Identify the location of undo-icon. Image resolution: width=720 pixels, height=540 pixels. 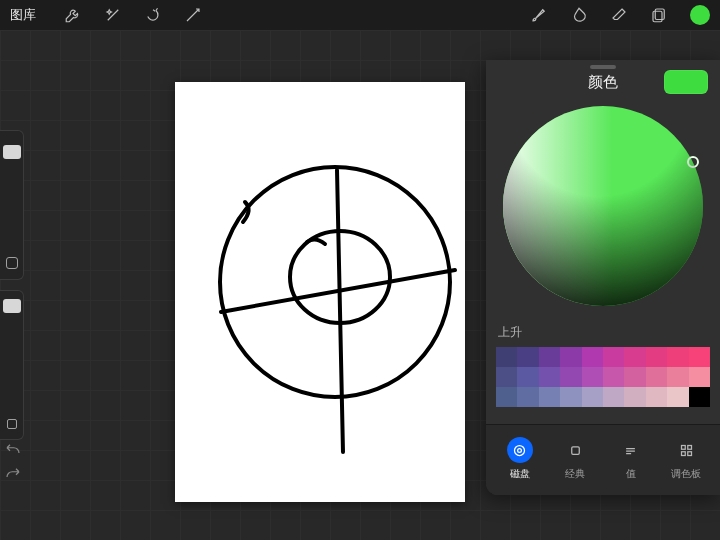
(13, 449).